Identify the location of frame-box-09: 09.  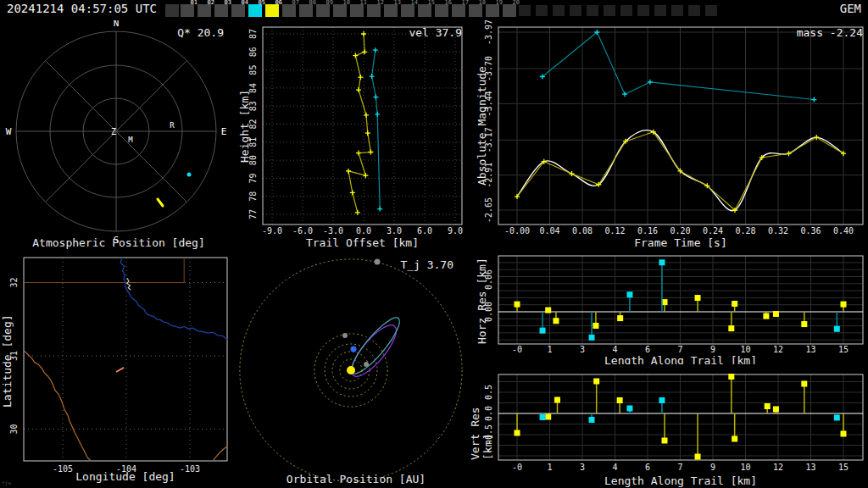
(323, 9).